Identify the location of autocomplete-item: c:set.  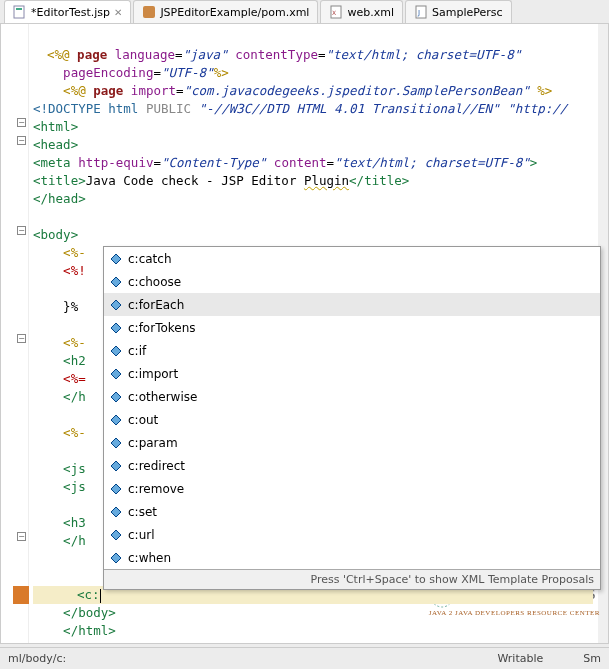
(352, 512).